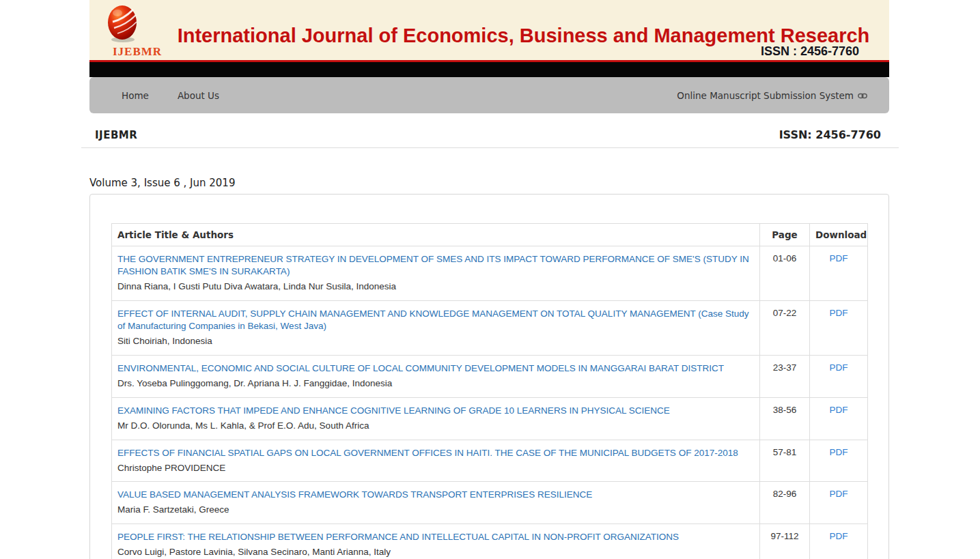 The height and width of the screenshot is (559, 980). I want to click on table-row: EXAMINING FACTORS THAT IMPEDE AND ENHANC…, so click(490, 418).